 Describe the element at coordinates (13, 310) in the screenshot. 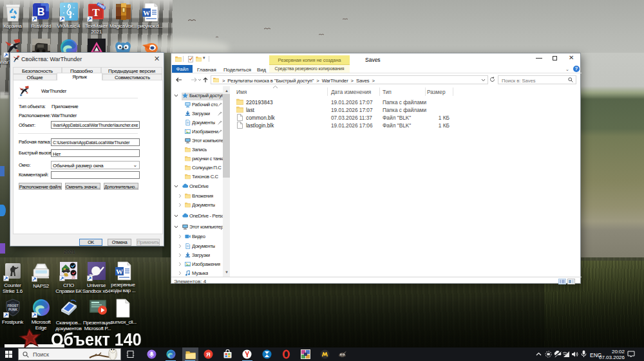

I see `svg-text: PUNK` at that location.